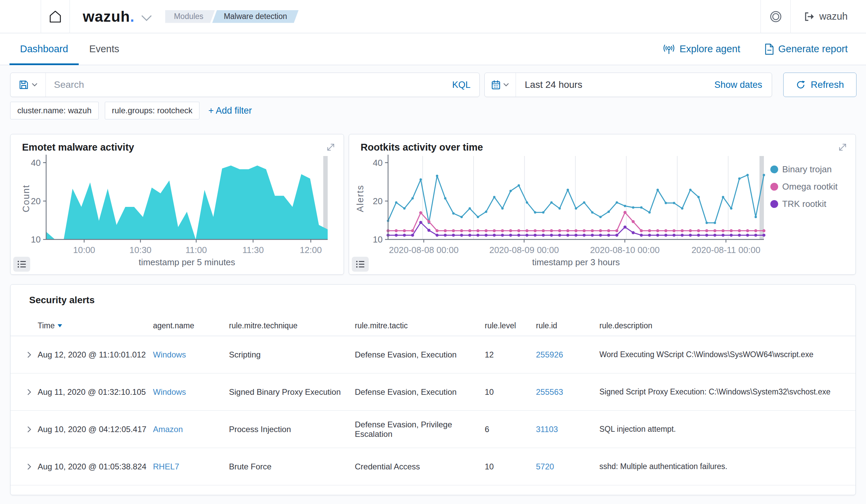 The height and width of the screenshot is (504, 866). What do you see at coordinates (292, 392) in the screenshot?
I see `cell-rule-mitre-technique: Signed Binary Proxy Execution` at bounding box center [292, 392].